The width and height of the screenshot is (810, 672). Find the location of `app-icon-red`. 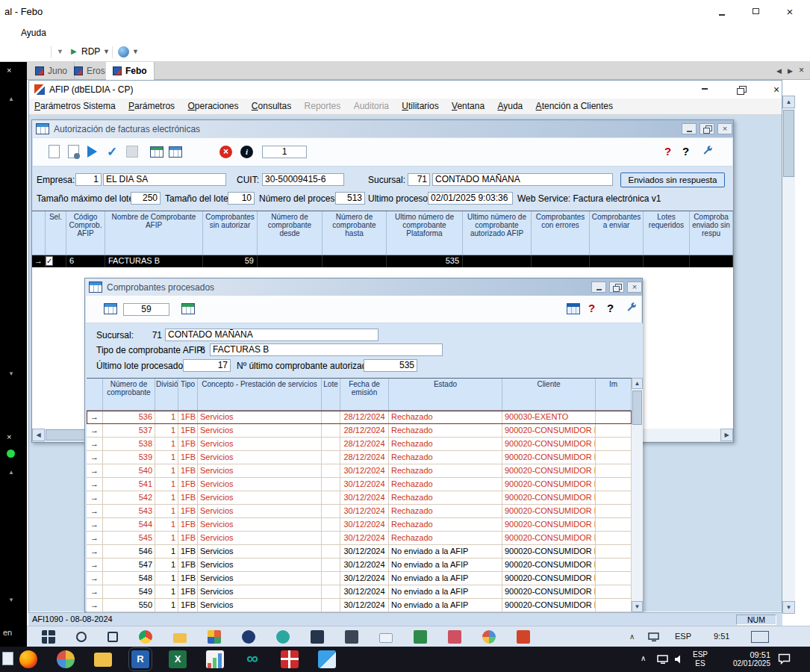

app-icon-red is located at coordinates (523, 637).